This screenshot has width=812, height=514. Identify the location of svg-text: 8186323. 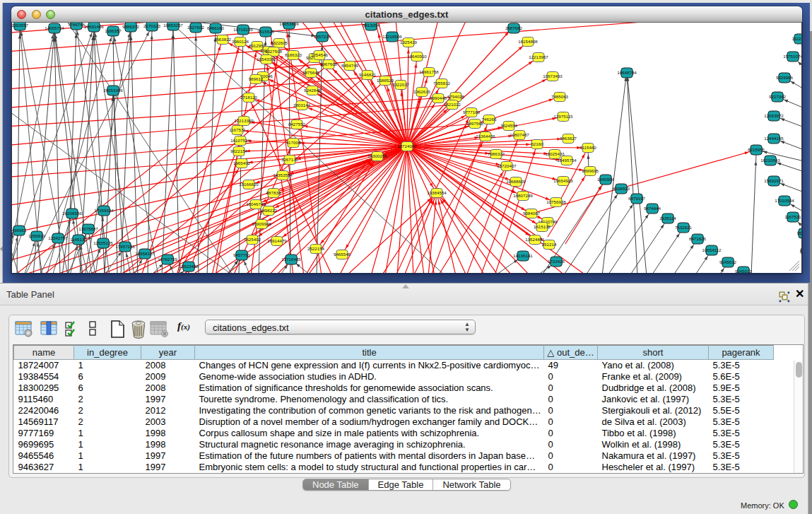
(294, 55).